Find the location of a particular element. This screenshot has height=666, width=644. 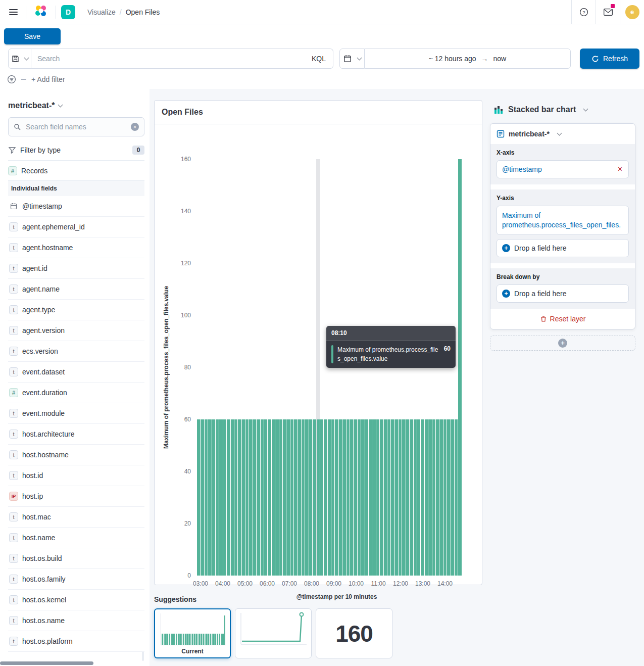

elastic-logo is located at coordinates (41, 12).